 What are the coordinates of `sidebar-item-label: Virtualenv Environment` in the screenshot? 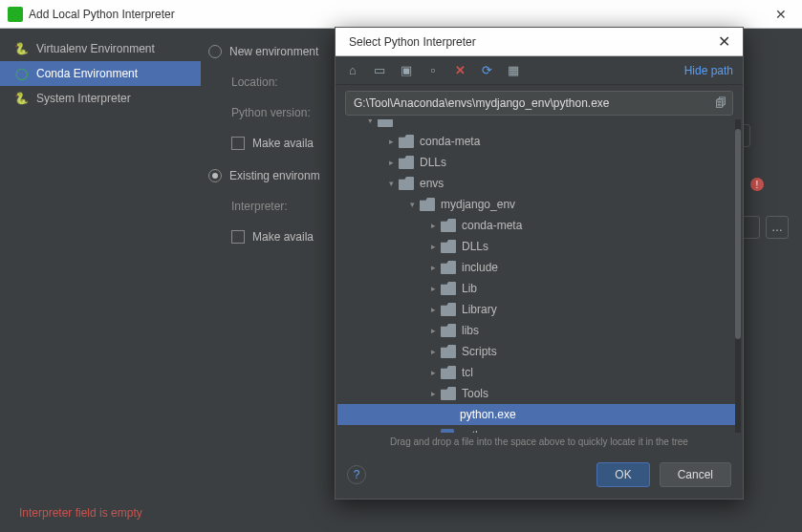 It's located at (96, 49).